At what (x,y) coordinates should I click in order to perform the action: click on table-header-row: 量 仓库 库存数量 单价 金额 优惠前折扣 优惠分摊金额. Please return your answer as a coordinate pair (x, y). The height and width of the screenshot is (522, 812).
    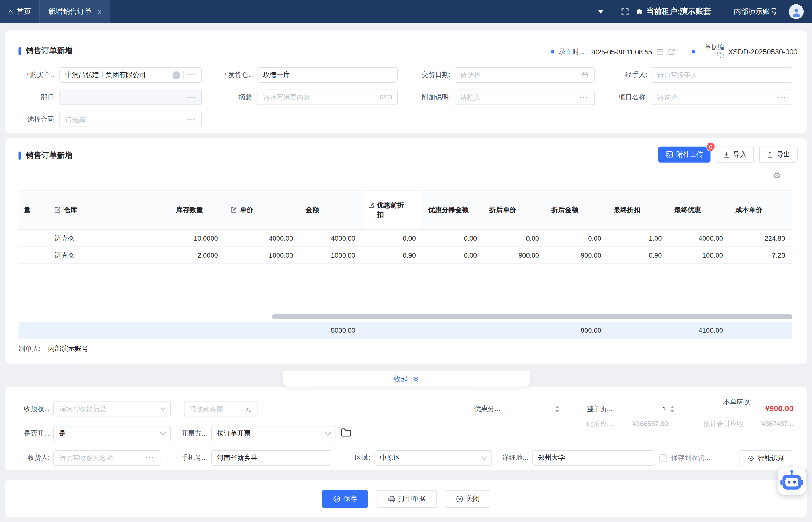
    Looking at the image, I should click on (406, 209).